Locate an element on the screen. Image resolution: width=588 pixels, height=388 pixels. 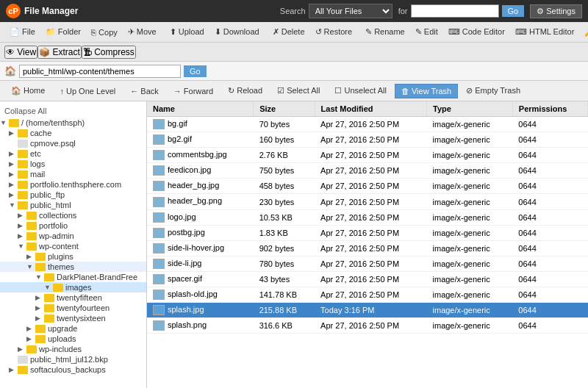
table-row: commentsbg.jpg 2.76 KB Apr 27, 2016 2:50… is located at coordinates (368, 156).